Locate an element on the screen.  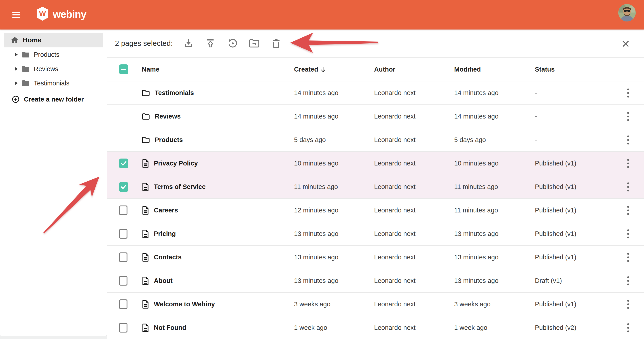
restore-revision-button is located at coordinates (232, 44).